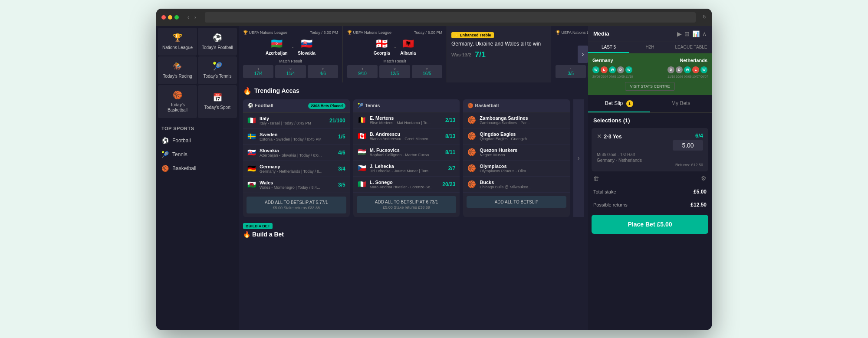 The height and width of the screenshot is (338, 868). What do you see at coordinates (395, 47) in the screenshot?
I see `match-teams: 🇬🇪 Georgia - 🇦🇱 Albania` at bounding box center [395, 47].